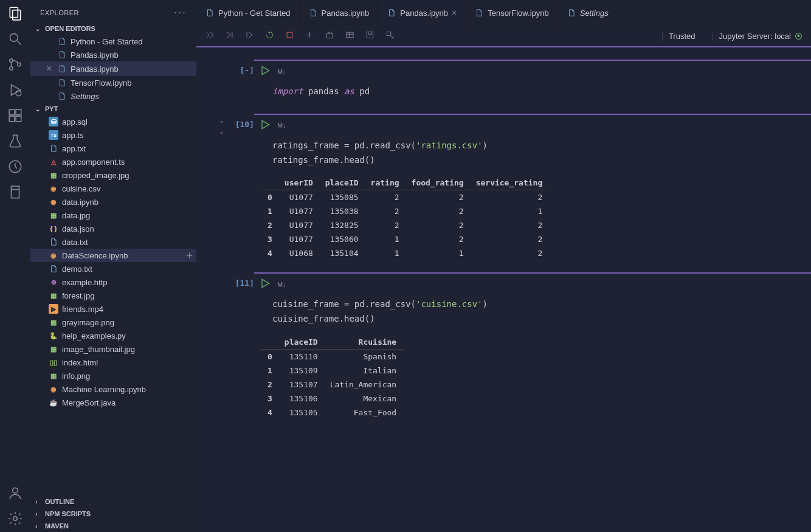 The height and width of the screenshot is (532, 811). I want to click on file-name: data.ipynb, so click(80, 202).